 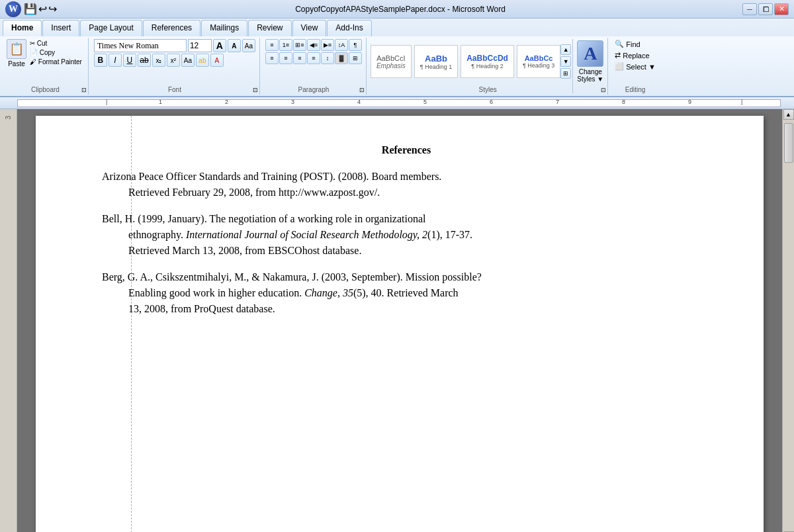 I want to click on cut-button: ✂ Cut, so click(x=56, y=44).